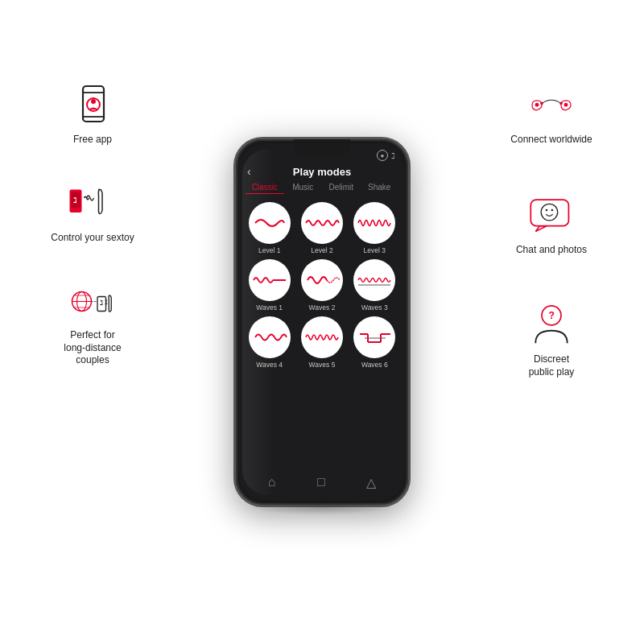 The height and width of the screenshot is (644, 644). Describe the element at coordinates (270, 280) in the screenshot. I see `mode-circle-waves1` at that location.